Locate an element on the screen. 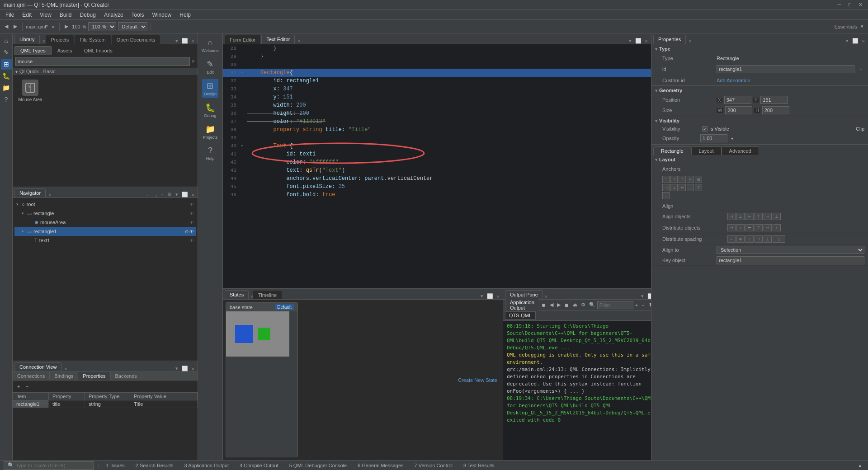 The height and width of the screenshot is (470, 868). conn-remove-btn: − is located at coordinates (27, 386).